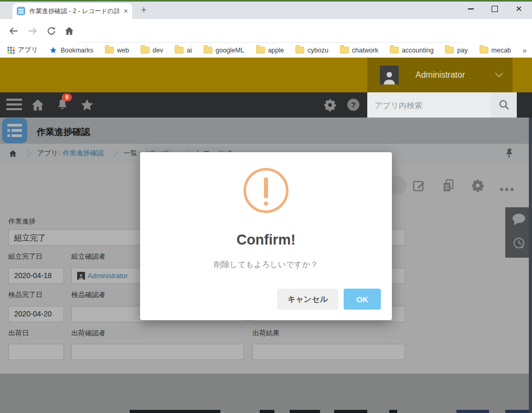 This screenshot has height=413, width=532. Describe the element at coordinates (495, 9) in the screenshot. I see `maximize-icon` at that location.